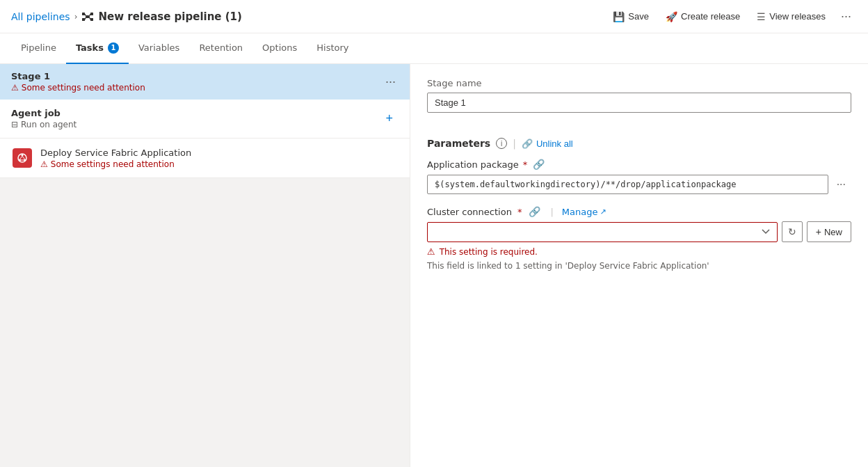 Image resolution: width=868 pixels, height=467 pixels. What do you see at coordinates (45, 164) in the screenshot?
I see `task-warning-icon: ⚠` at bounding box center [45, 164].